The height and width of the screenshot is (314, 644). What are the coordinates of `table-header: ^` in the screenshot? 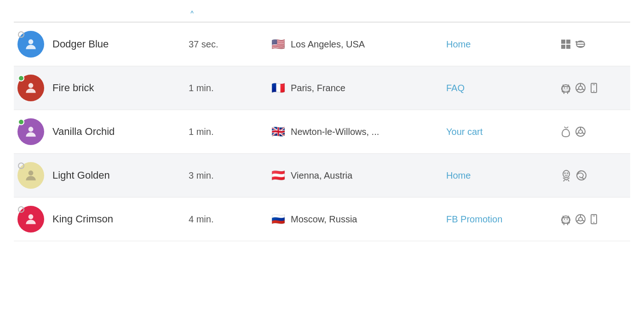 It's located at (322, 11).